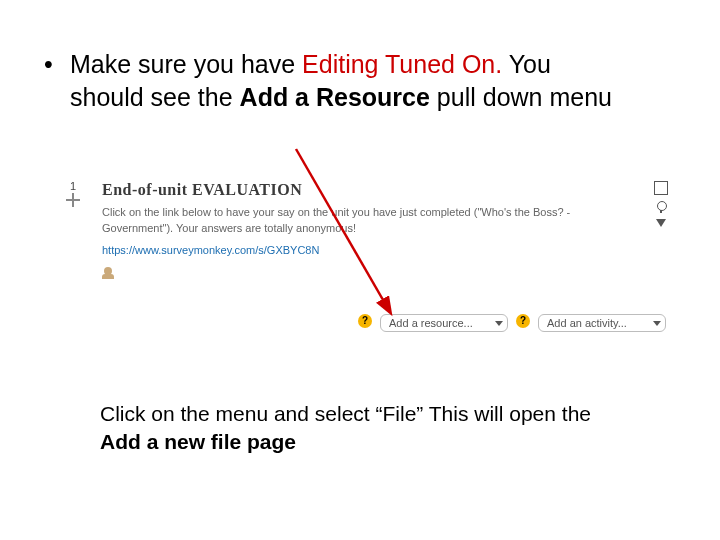  Describe the element at coordinates (109, 273) in the screenshot. I see `forum-icon` at that location.